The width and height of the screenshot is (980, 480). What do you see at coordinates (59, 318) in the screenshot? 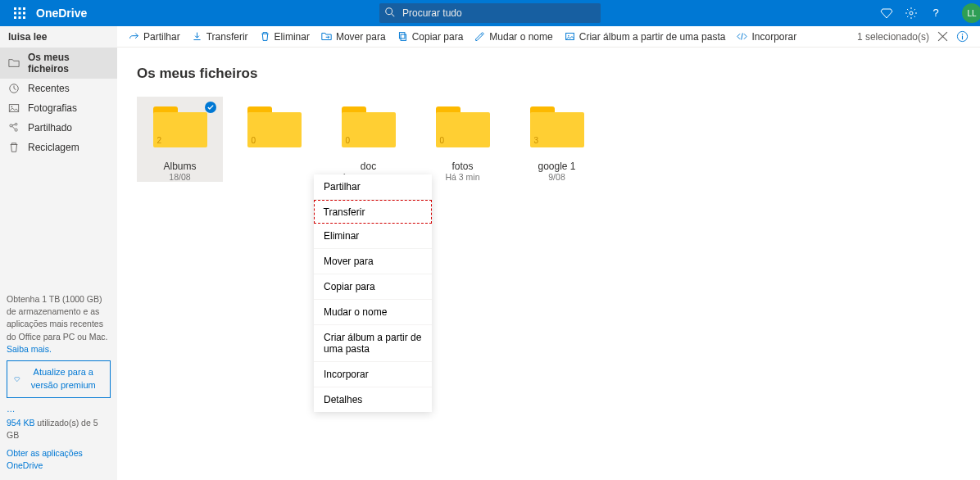
I see `promo-text: Obtenha 1 TB (1000 GB) de armazenamento …` at bounding box center [59, 318].